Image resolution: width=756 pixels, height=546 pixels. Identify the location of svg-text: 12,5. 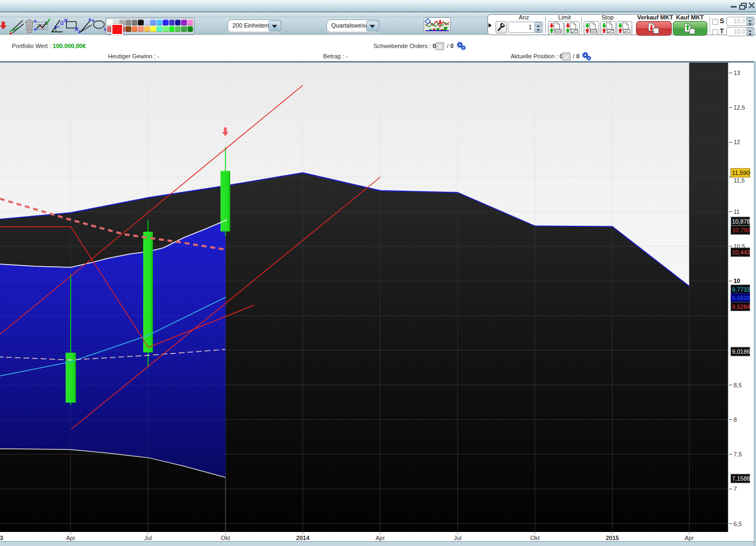
(739, 107).